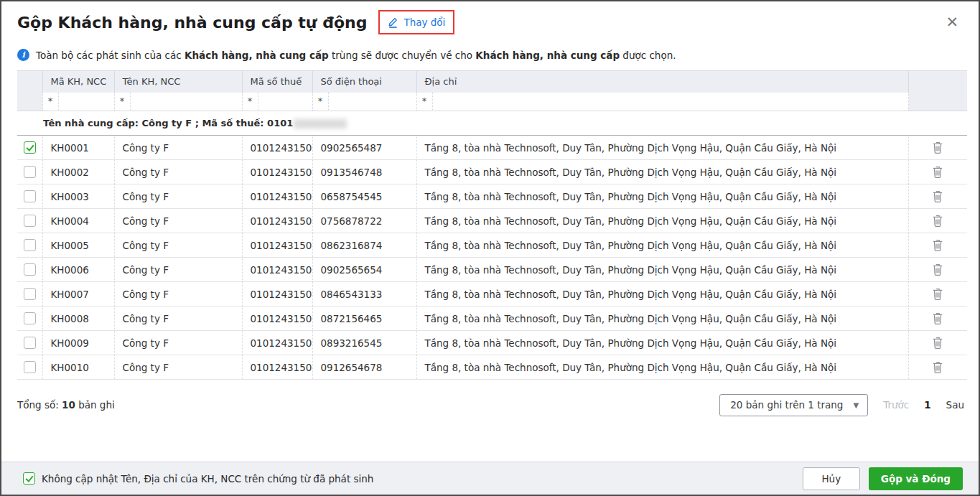 The width and height of the screenshot is (980, 496). I want to click on page-title: Gộp Khách hàng, nhà cung cấp tự động, so click(192, 23).